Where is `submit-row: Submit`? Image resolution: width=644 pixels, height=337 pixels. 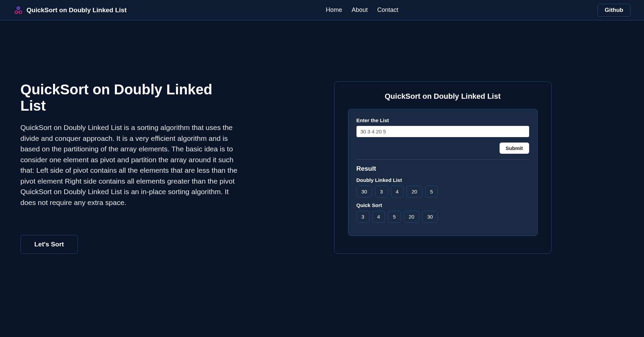
submit-row: Submit is located at coordinates (443, 151).